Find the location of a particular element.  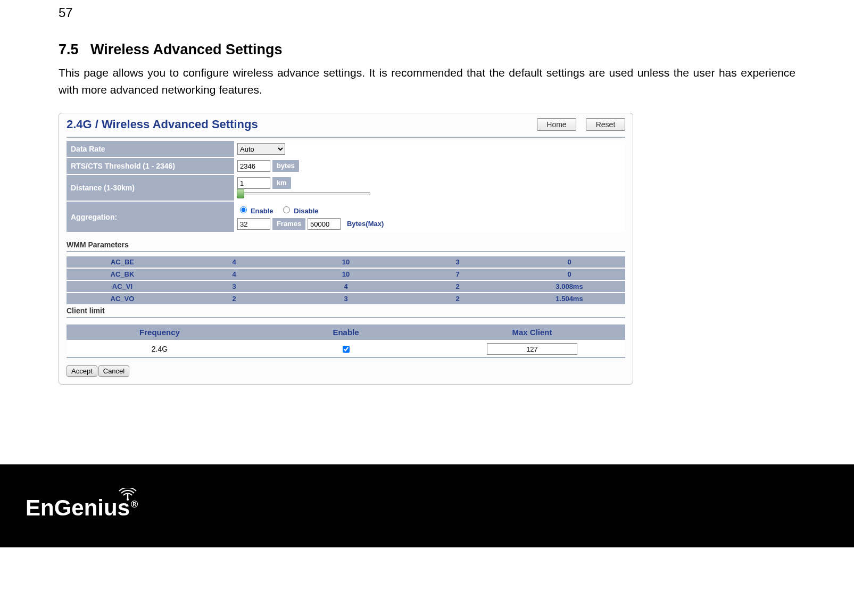

wmm-c2: 10 is located at coordinates (346, 262).